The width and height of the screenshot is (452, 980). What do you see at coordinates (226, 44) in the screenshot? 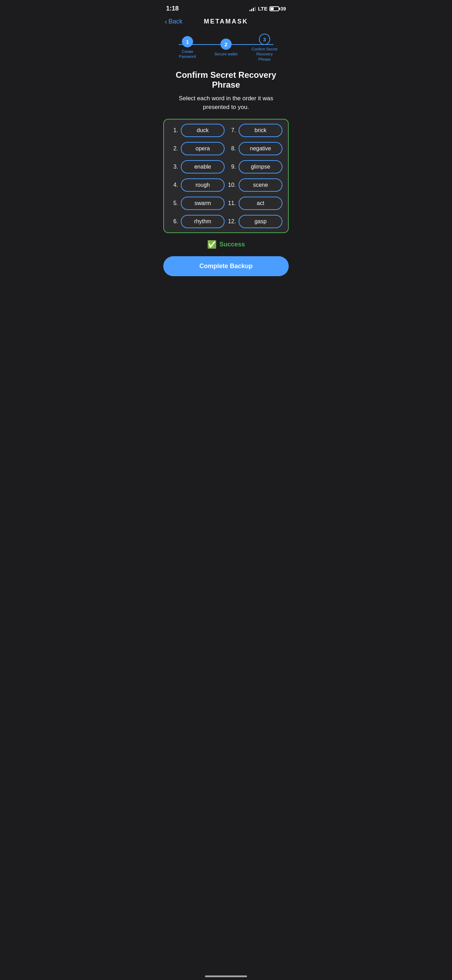
I see `step-2-circle: 2` at bounding box center [226, 44].